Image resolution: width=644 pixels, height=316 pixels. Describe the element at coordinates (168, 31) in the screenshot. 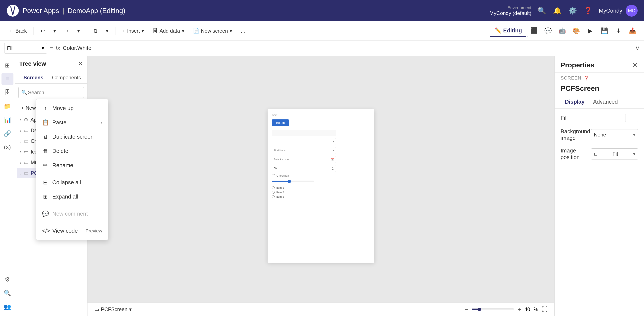

I see `add-data-button: 🗄 Add data ▾` at that location.